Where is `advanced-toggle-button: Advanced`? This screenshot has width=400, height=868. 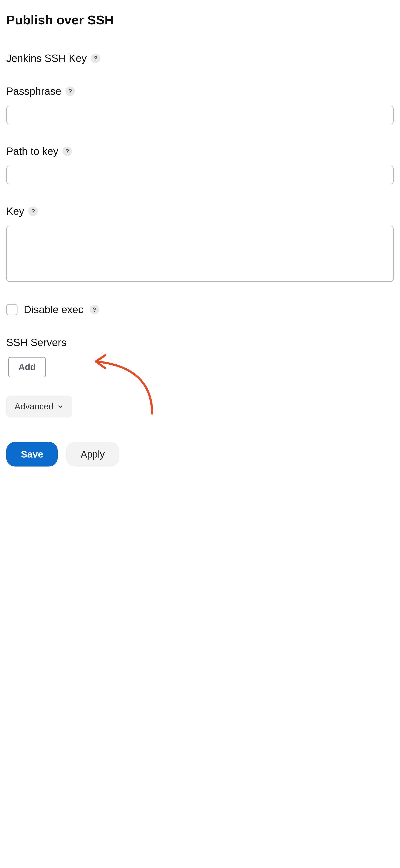
advanced-toggle-button: Advanced is located at coordinates (39, 406).